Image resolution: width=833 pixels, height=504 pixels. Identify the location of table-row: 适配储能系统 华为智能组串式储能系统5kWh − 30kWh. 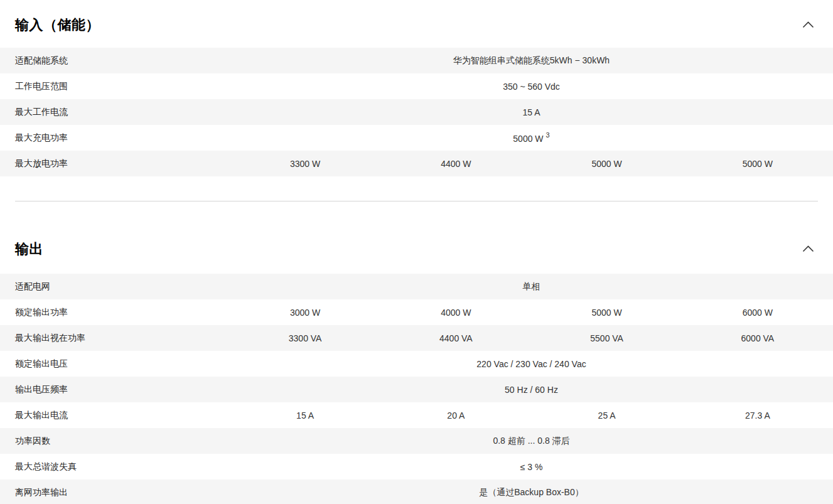
(417, 60).